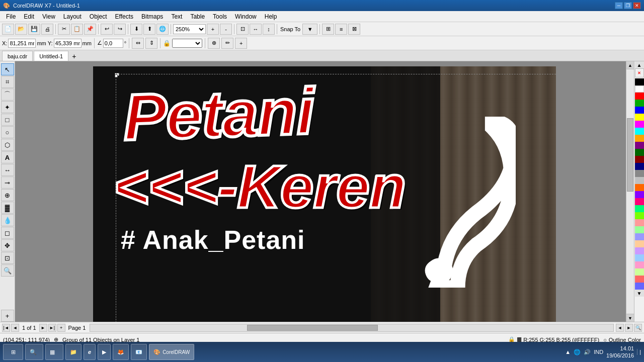 This screenshot has height=362, width=644. What do you see at coordinates (72, 17) in the screenshot?
I see `menu-layout: Layout` at bounding box center [72, 17].